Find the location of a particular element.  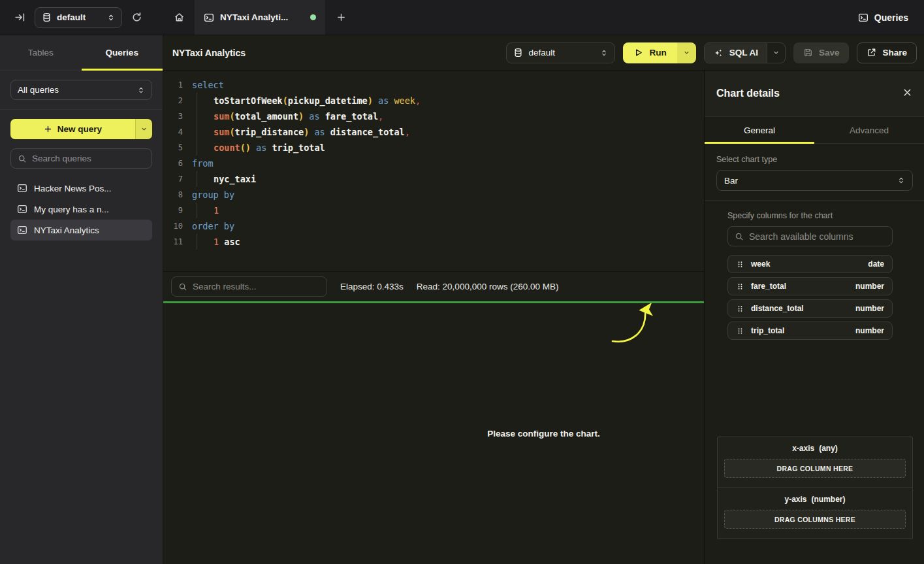

close-icon is located at coordinates (908, 93).